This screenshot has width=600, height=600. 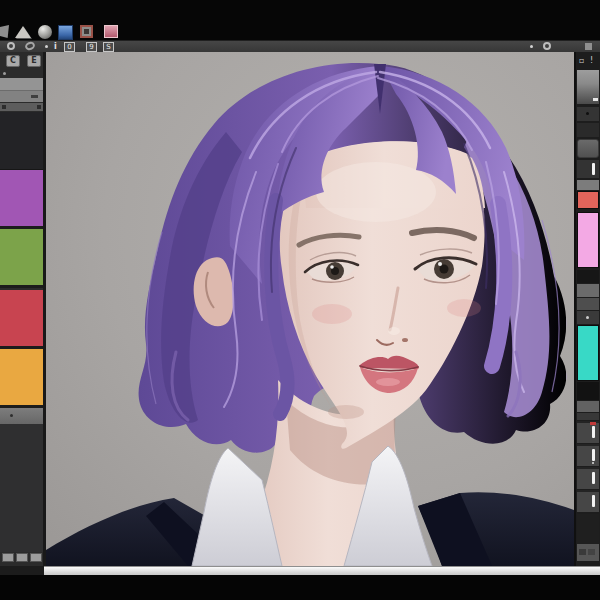 What do you see at coordinates (300, 32) in the screenshot?
I see `app-icon-row` at bounding box center [300, 32].